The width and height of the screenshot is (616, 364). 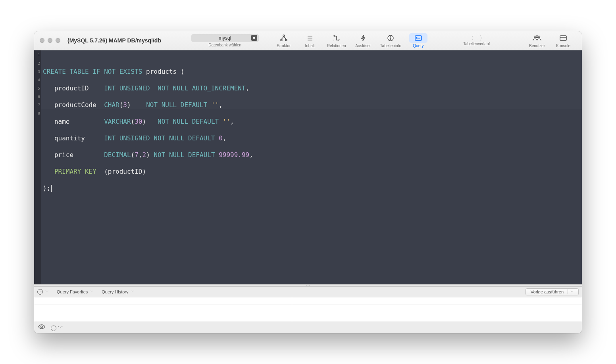 What do you see at coordinates (391, 38) in the screenshot?
I see `info-icon` at bounding box center [391, 38].